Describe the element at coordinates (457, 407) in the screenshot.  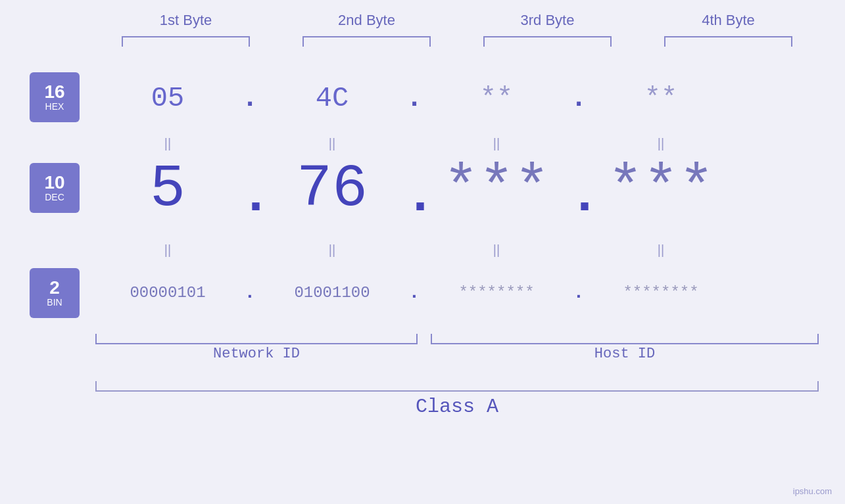
I see `class-label: Class A` at that location.